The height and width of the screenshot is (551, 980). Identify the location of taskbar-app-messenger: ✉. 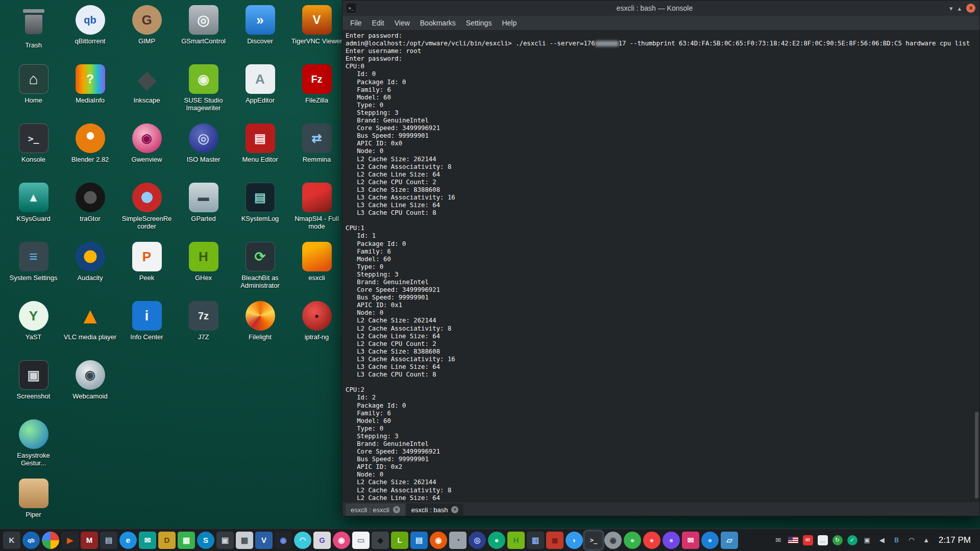
(691, 540).